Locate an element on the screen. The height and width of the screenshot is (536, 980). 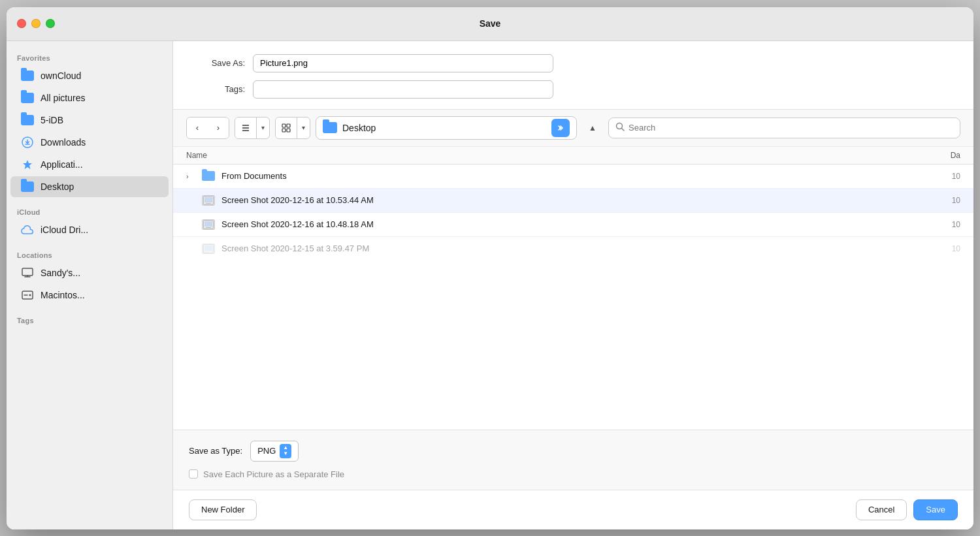
table-row: Screen Shot 2020-12-15 at 3.59.47 PM 10 is located at coordinates (574, 249).